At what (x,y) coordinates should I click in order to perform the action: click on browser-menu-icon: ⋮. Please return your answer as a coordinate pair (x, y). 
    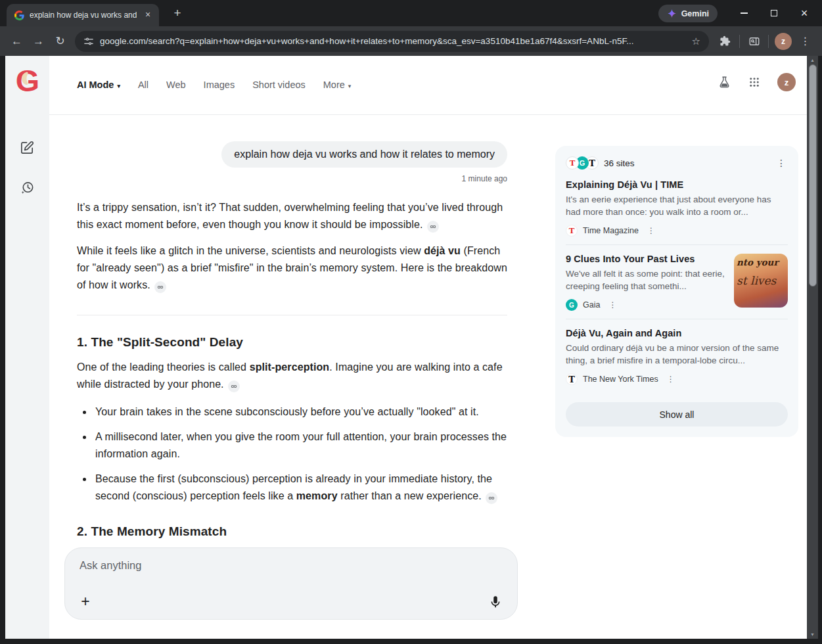
    Looking at the image, I should click on (806, 41).